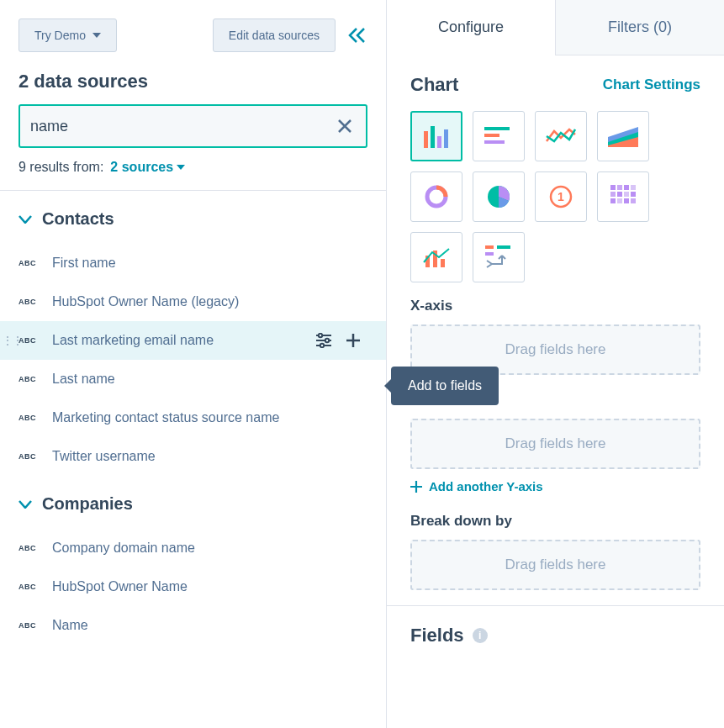  I want to click on add-yaxis-link: Add another Y-axis, so click(477, 486).